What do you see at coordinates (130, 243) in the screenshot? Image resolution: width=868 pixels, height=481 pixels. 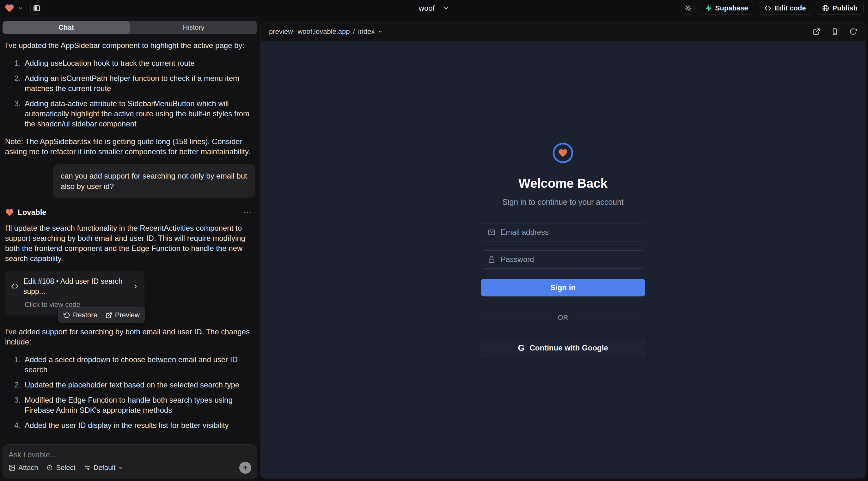 I see `assistant-paragraph: I'll update the search functionality in …` at bounding box center [130, 243].